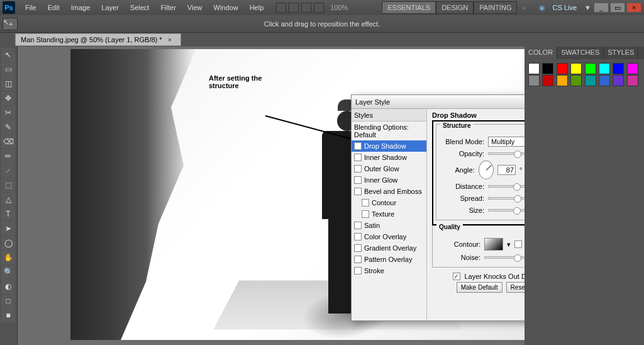 This screenshot has height=345, width=644. What do you see at coordinates (306, 8) in the screenshot?
I see `extras-icon` at bounding box center [306, 8].